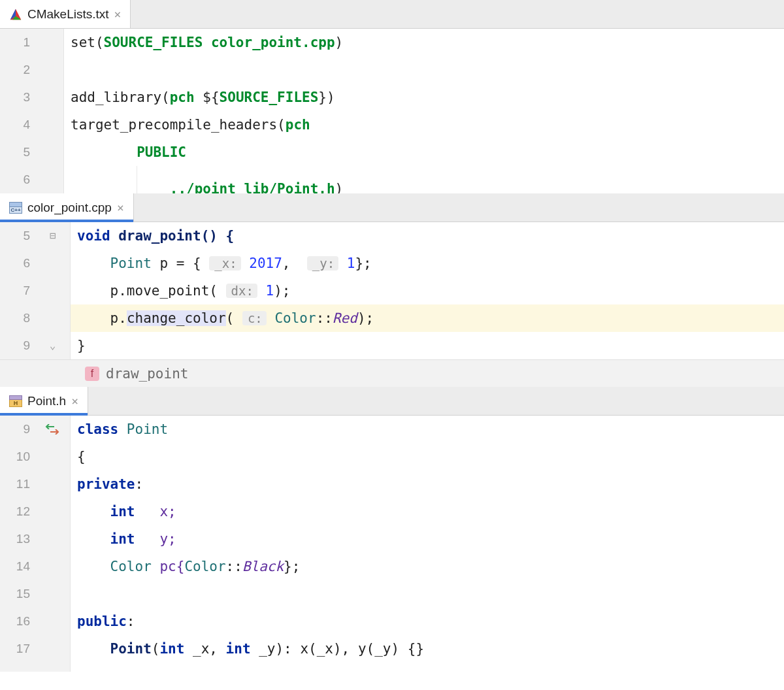 Image resolution: width=784 pixels, height=690 pixels. I want to click on code-line: int y;, so click(427, 539).